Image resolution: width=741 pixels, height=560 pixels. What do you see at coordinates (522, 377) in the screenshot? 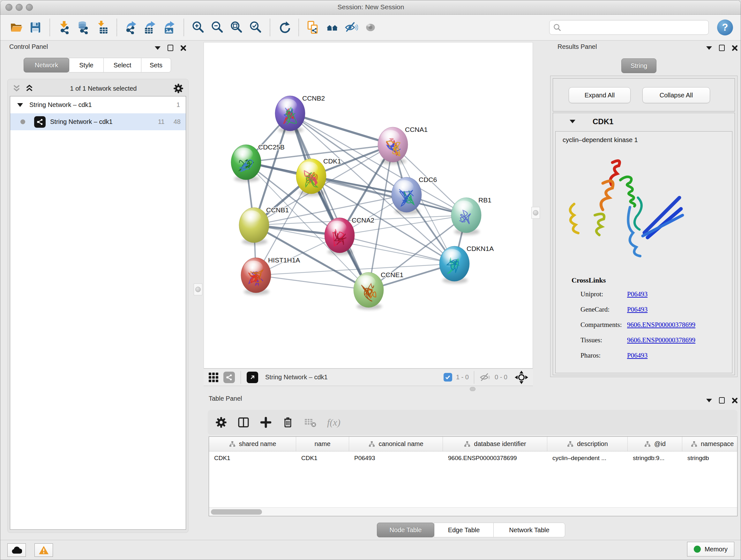
I see `birds-eye-icon` at bounding box center [522, 377].